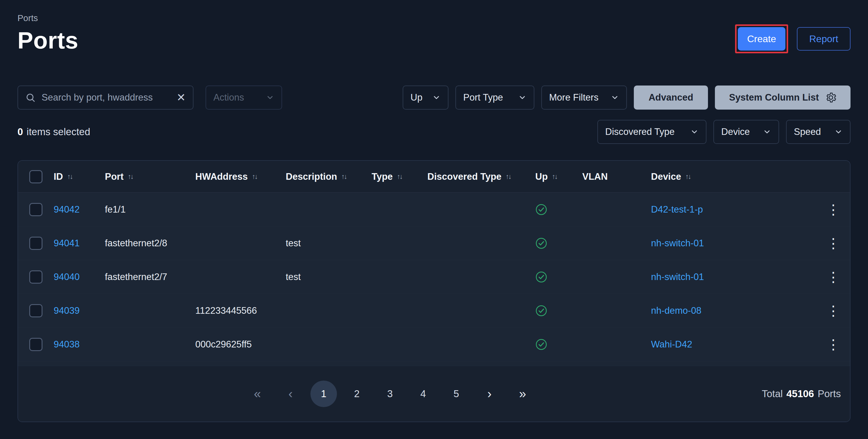 The image size is (868, 439). I want to click on page-button-1: 1, so click(323, 394).